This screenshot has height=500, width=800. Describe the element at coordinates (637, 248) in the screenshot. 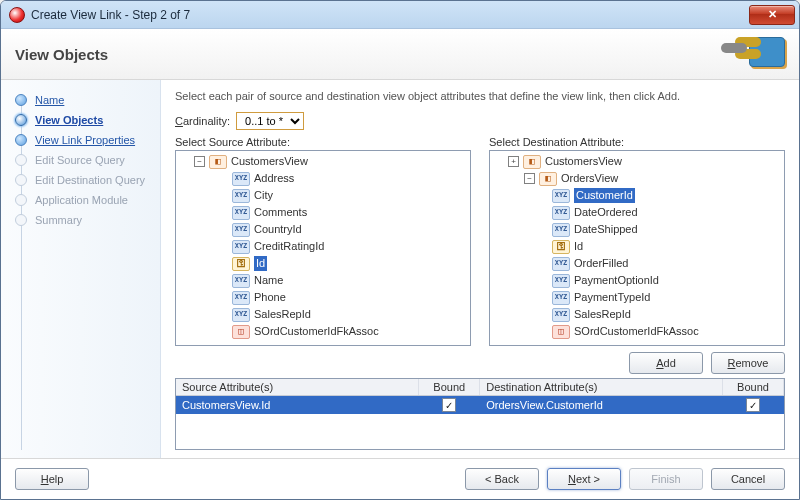

I see `dest-tree: +◧CustomersView−◧OrdersViewXYZCustomerId…` at that location.